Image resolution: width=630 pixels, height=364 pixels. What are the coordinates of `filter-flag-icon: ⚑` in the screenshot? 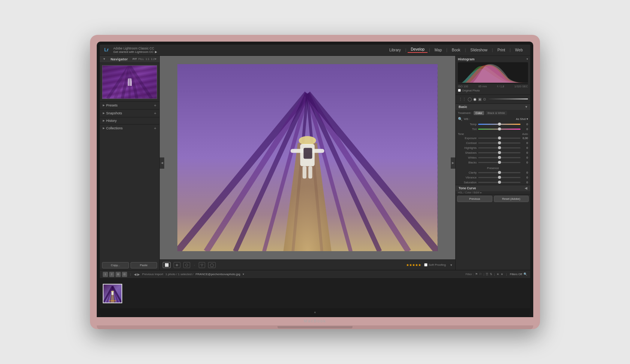 It's located at (476, 274).